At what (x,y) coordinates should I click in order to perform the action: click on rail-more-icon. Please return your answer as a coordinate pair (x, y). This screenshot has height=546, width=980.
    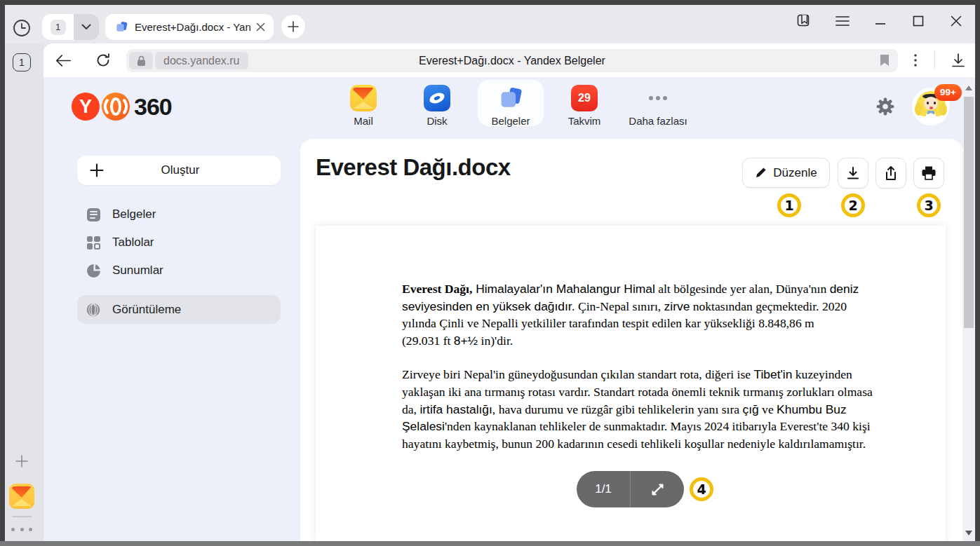
    Looking at the image, I should click on (22, 530).